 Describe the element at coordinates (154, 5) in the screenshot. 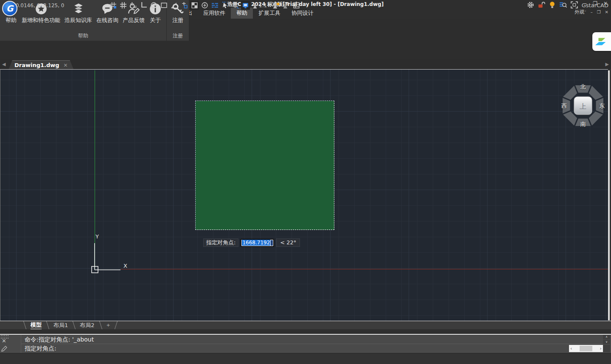

I see `polar-tracking-toggle` at that location.